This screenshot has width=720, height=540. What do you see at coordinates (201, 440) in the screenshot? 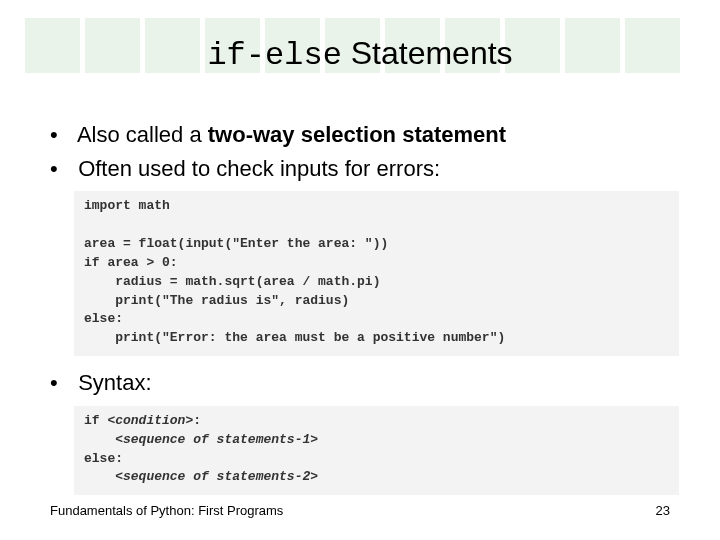
I see `c2-l2: <sequence of statements-1>` at bounding box center [201, 440].